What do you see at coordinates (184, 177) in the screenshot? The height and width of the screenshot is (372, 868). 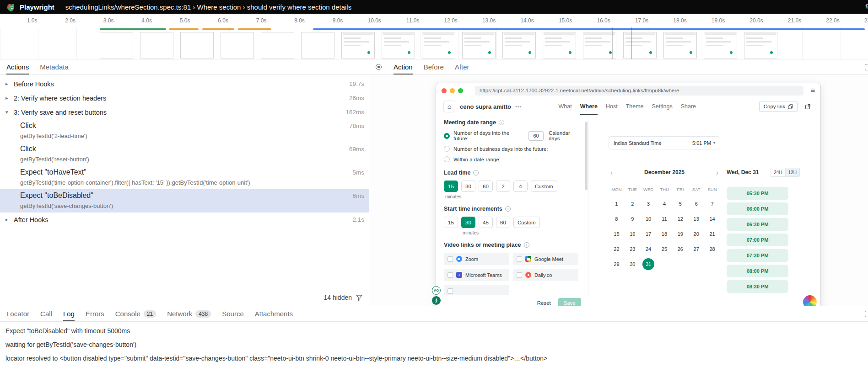 I see `action-step-row: Expect "toHaveText"5msgetByTestId('time-…` at bounding box center [184, 177].